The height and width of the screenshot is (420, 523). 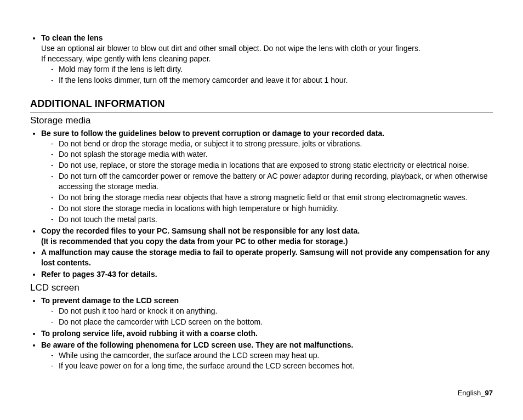 What do you see at coordinates (149, 333) in the screenshot?
I see `lcd-p2-bold: To prolong service life, avoid rubbing i…` at bounding box center [149, 333].